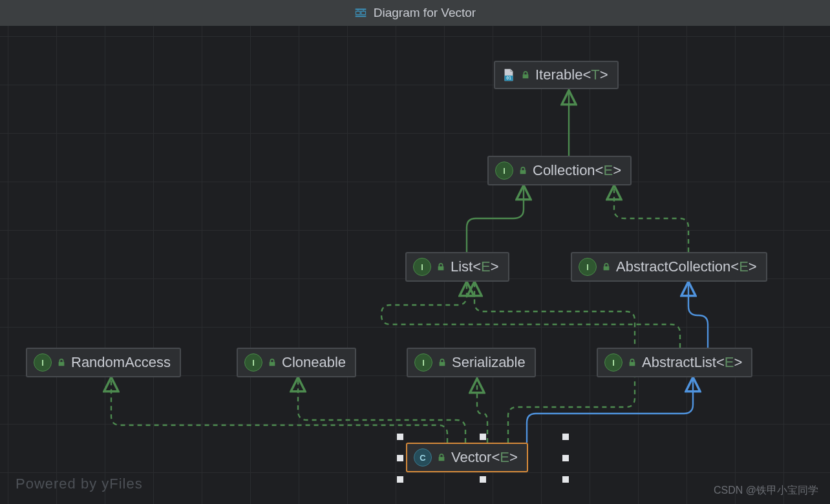 The height and width of the screenshot is (504, 830). What do you see at coordinates (485, 457) in the screenshot?
I see `node-label: Vector<E>` at bounding box center [485, 457].